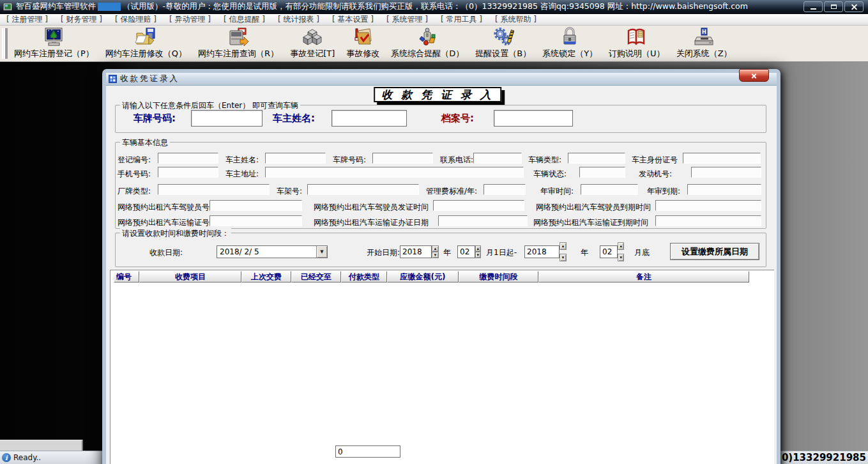  I want to click on file-no-label: 档案号:, so click(457, 119).